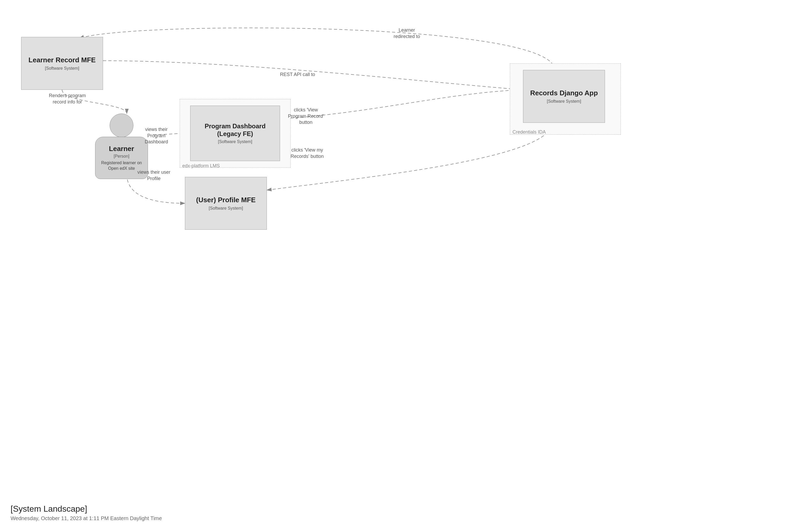  Describe the element at coordinates (86, 509) in the screenshot. I see `footer-title: [System Landscape]` at that location.